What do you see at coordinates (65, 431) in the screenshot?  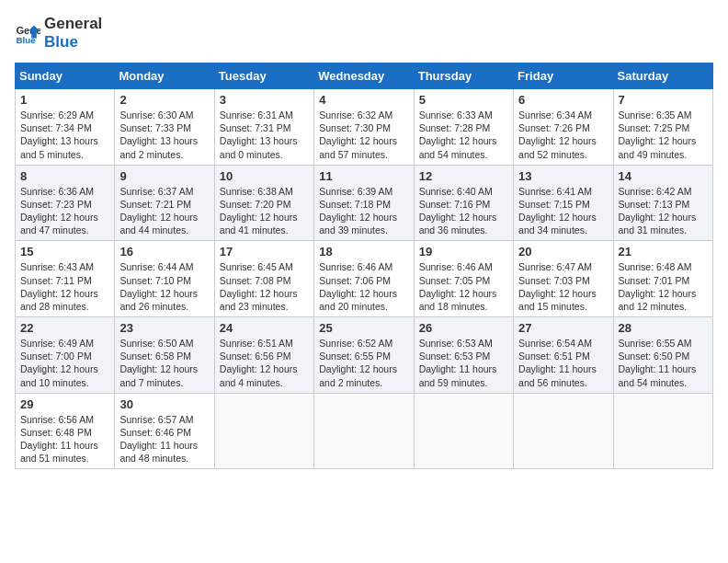 I see `calendar-cell: 29Sunrise: 6:56 AMSunset: 6:48 PMDayligh…` at bounding box center [65, 431].